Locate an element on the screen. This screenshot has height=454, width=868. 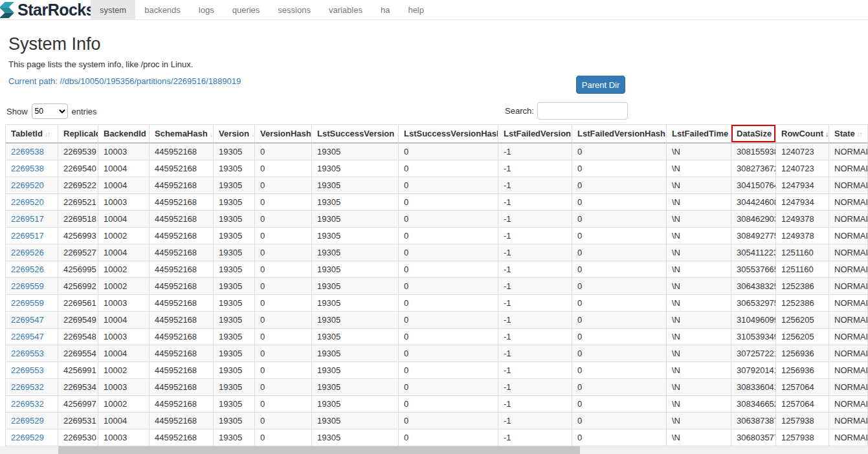
column-header-backendid: BackendId↓↑ is located at coordinates (124, 134).